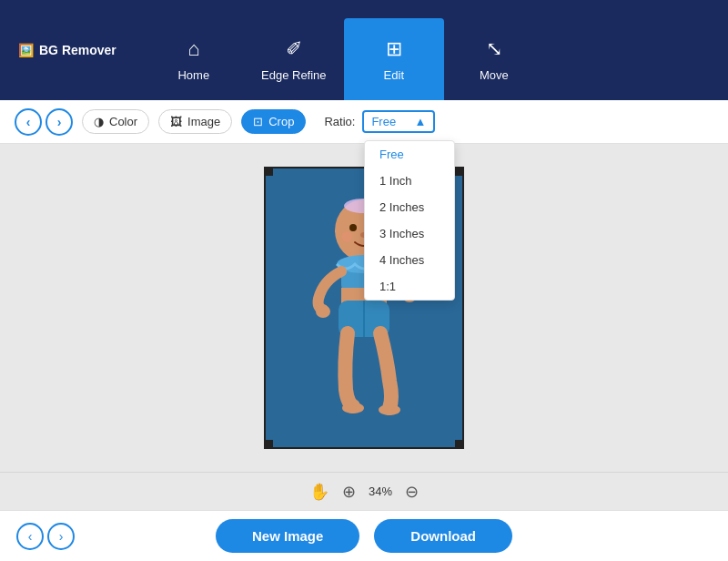 The width and height of the screenshot is (728, 561). I want to click on download-button: Download, so click(443, 536).